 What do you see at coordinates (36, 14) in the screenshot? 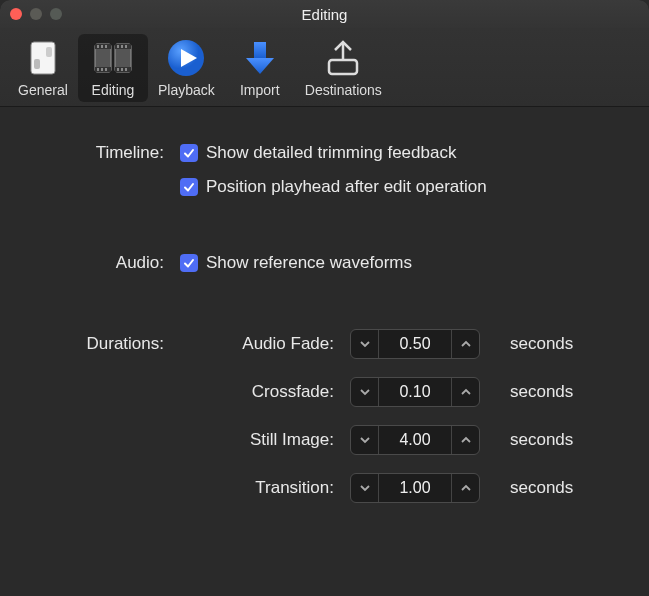
I see `minimize-window-button` at bounding box center [36, 14].